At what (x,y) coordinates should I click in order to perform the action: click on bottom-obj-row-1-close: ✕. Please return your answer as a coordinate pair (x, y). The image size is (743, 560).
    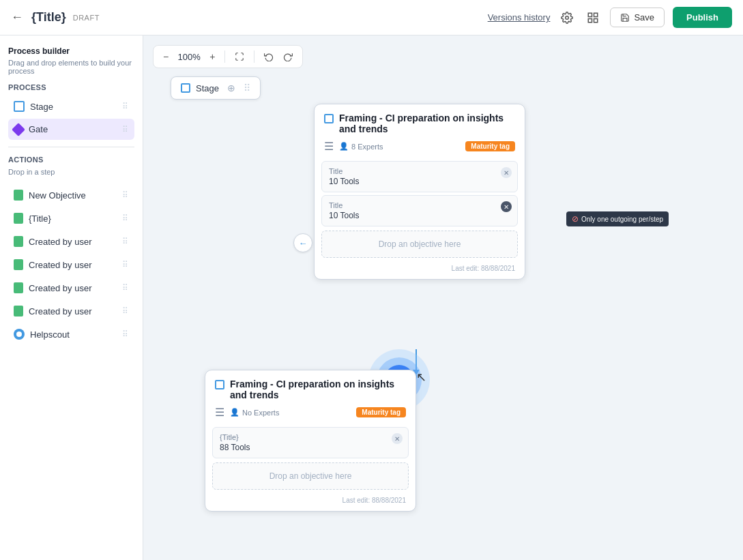
    Looking at the image, I should click on (397, 439).